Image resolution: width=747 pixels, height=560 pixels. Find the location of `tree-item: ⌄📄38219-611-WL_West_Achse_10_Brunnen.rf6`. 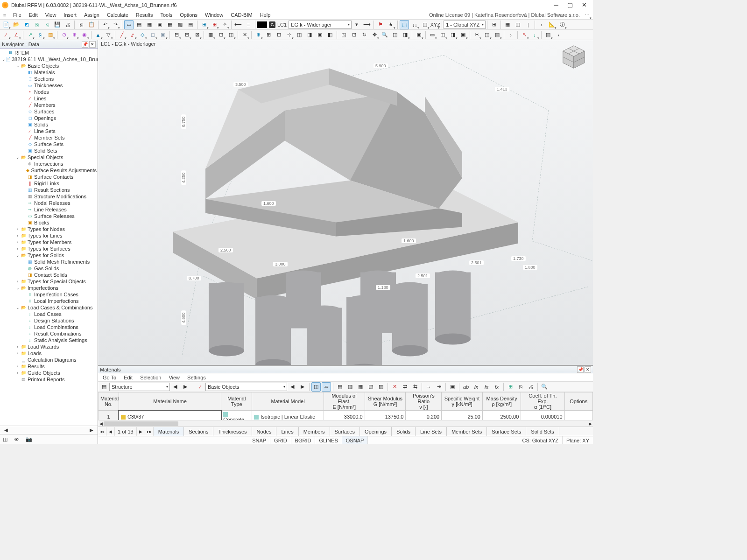

tree-item: ⌄📄38219-611-WL_West_Achse_10_Brunnen.rf6 is located at coordinates (49, 59).